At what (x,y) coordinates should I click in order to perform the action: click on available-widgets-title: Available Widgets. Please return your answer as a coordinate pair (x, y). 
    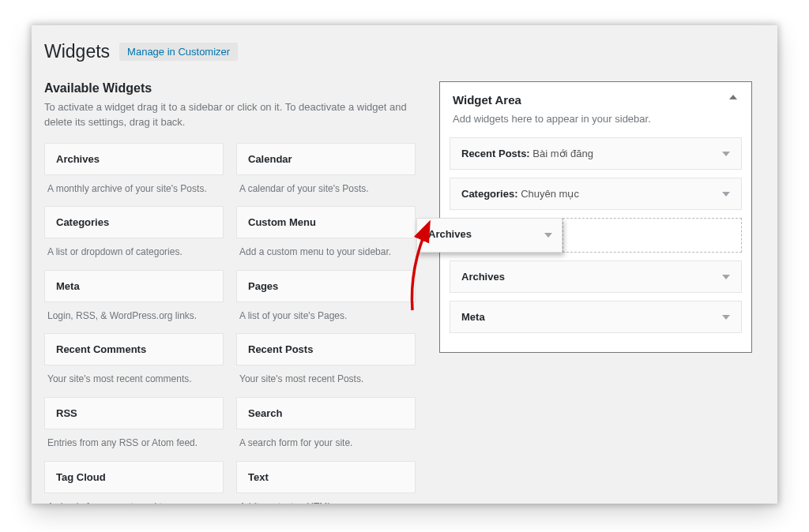
    Looking at the image, I should click on (230, 88).